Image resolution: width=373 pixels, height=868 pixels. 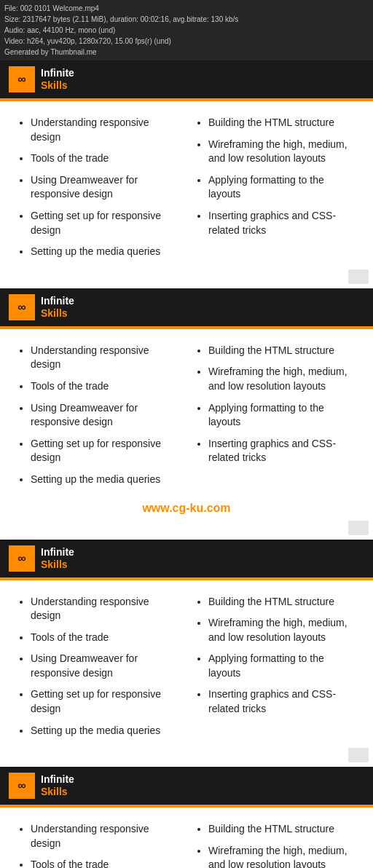 I want to click on right-col-2: Building the HTML structure Wireframing …, so click(x=275, y=419).